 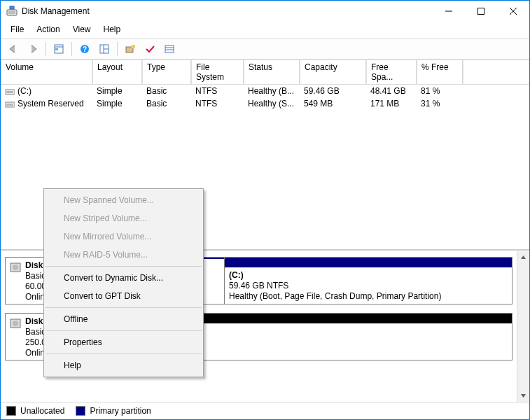 What do you see at coordinates (118, 72) in the screenshot?
I see `col-layout: Layout` at bounding box center [118, 72].